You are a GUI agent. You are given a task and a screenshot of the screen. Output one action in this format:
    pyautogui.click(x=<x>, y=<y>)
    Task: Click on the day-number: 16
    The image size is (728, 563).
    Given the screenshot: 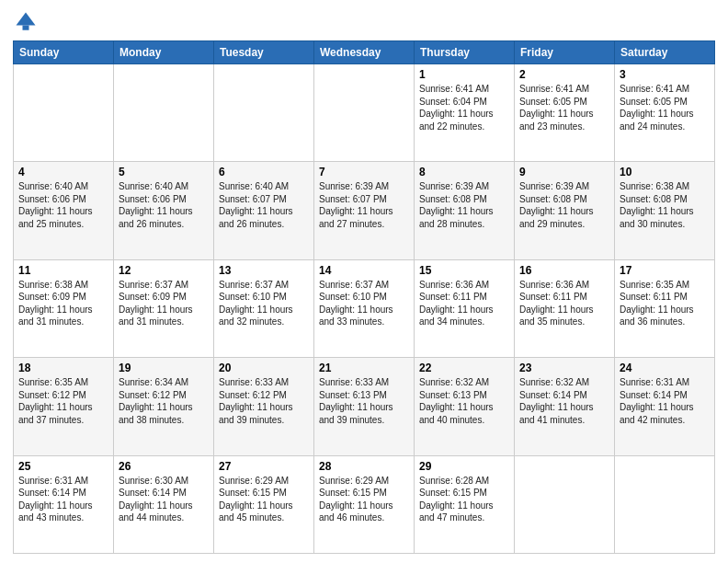 What is the action you would take?
    pyautogui.click(x=564, y=270)
    